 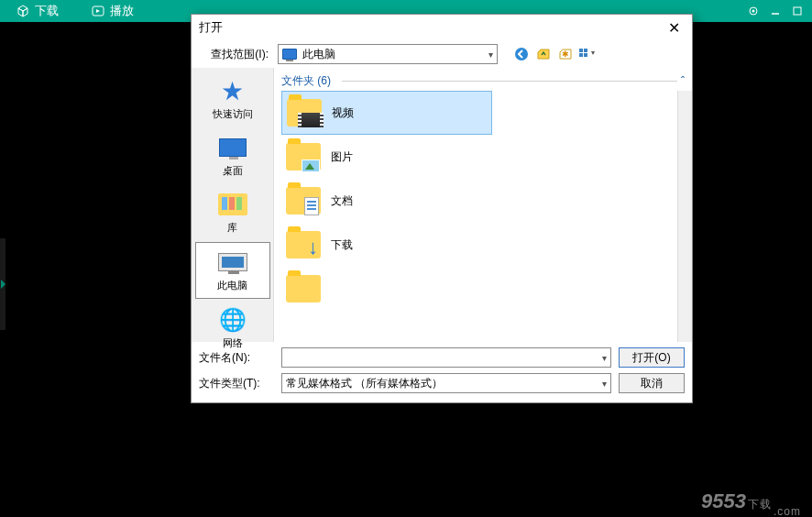 I want to click on filename-row: 文件名(N): ▾ 打开(O), so click(x=442, y=358).